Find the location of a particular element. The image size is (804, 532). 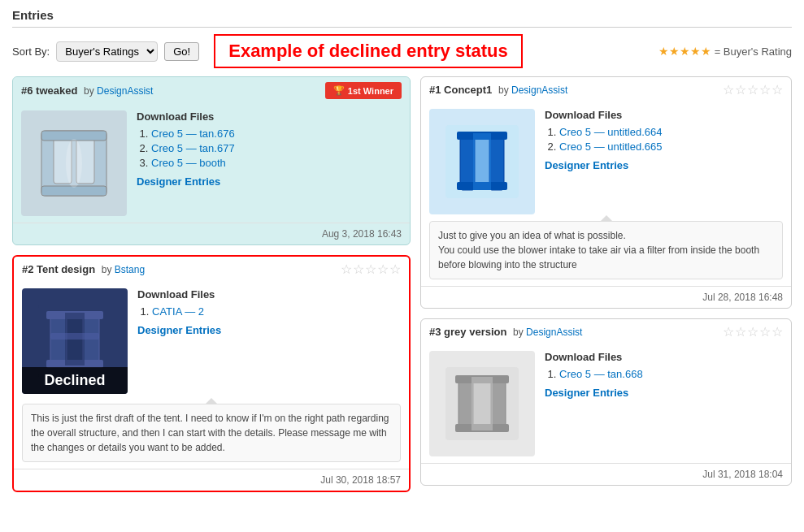

rating-note-text: = Buyer's Rating is located at coordinates (753, 52).